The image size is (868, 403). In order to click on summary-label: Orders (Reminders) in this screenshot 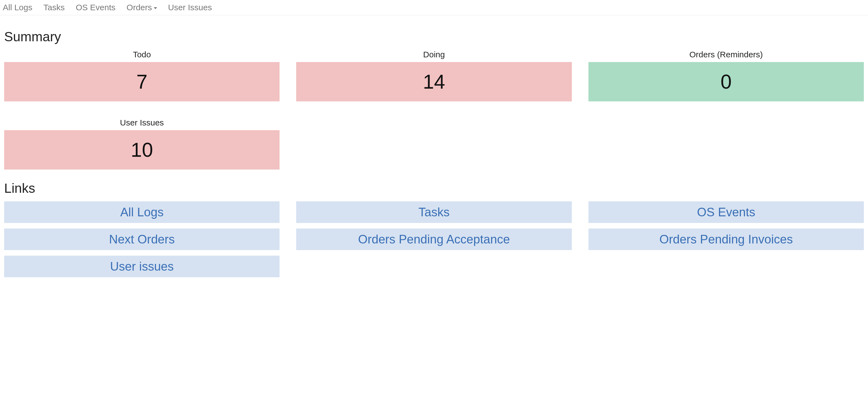, I will do `click(726, 55)`.